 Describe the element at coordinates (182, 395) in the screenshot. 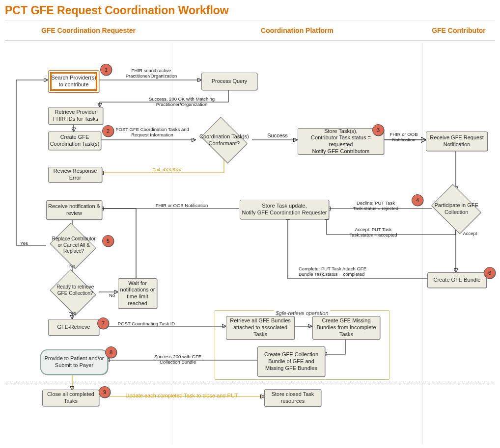

I see `edge-update-close: Update each completed Task to close and …` at that location.